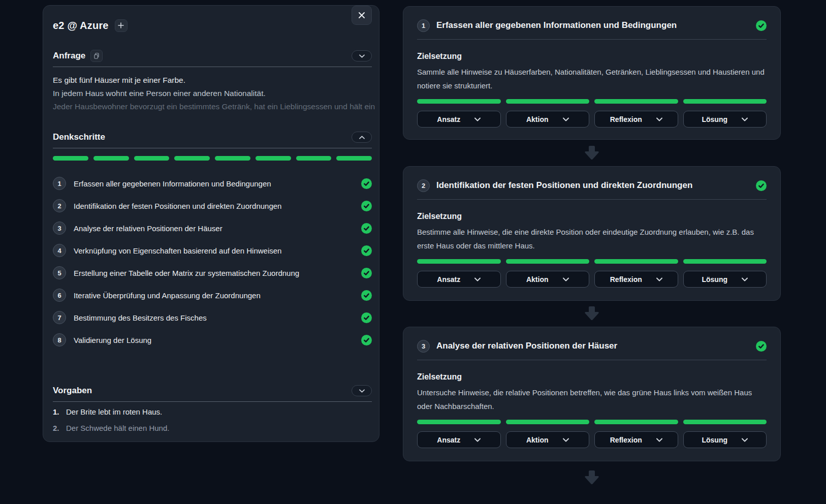 The width and height of the screenshot is (826, 504). What do you see at coordinates (424, 346) in the screenshot?
I see `card-number: 3` at bounding box center [424, 346].